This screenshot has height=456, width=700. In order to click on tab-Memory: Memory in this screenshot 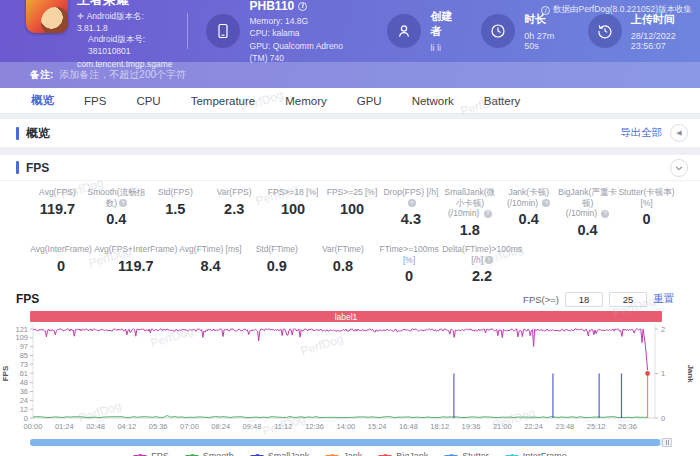, I will do `click(306, 101)`.